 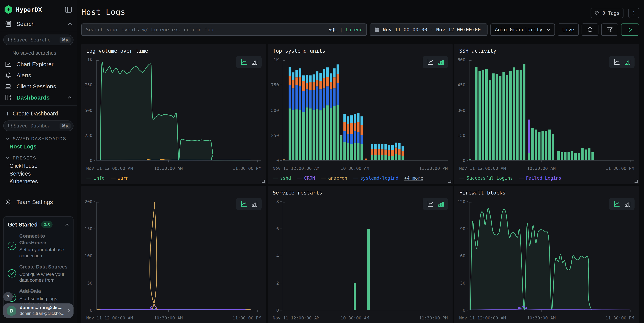 What do you see at coordinates (611, 13) in the screenshot?
I see `tags-label: 0 Tags` at bounding box center [611, 13].